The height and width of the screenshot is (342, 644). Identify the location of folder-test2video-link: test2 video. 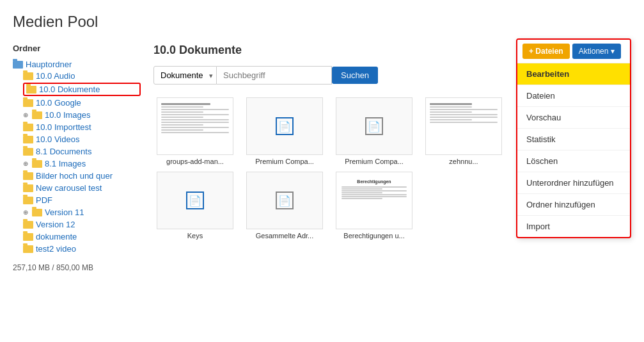
(56, 248).